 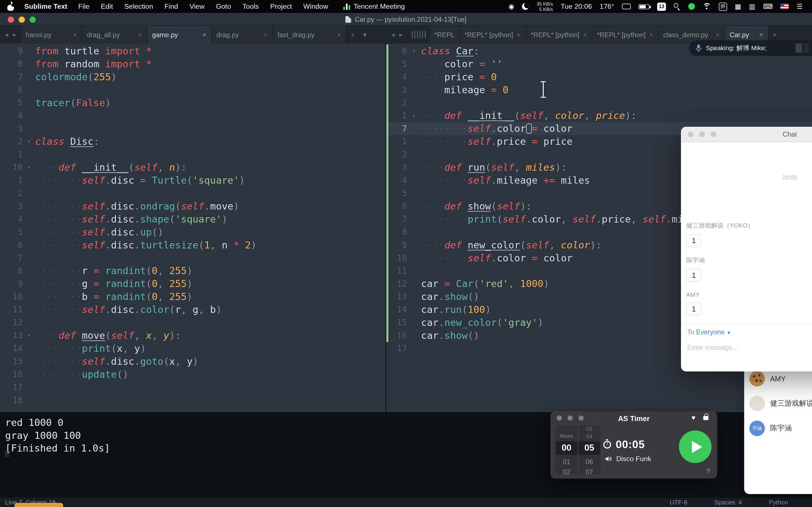 I want to click on code-line: 6, so click(x=193, y=90).